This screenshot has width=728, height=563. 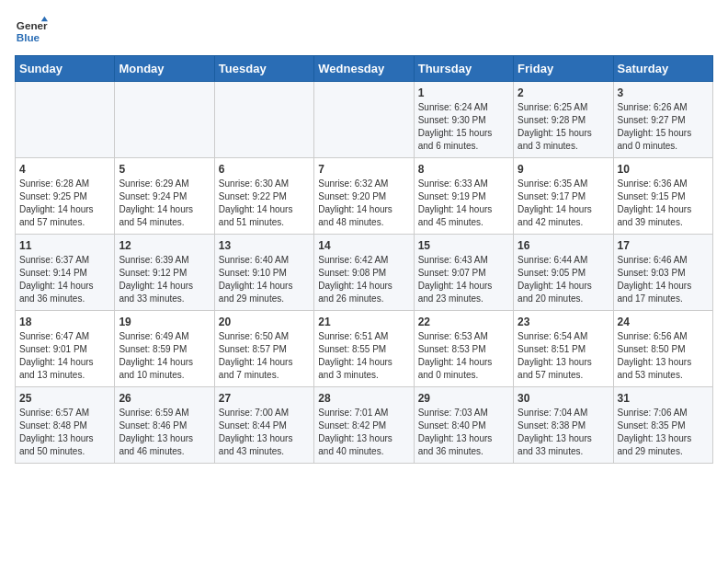 What do you see at coordinates (563, 246) in the screenshot?
I see `day-number: 16` at bounding box center [563, 246].